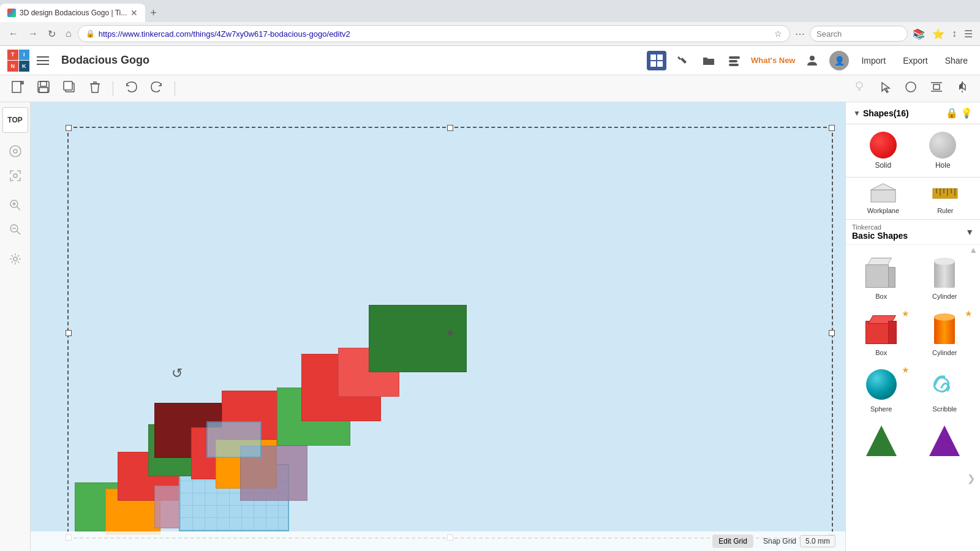  What do you see at coordinates (859, 88) in the screenshot?
I see `light-bulb-button` at bounding box center [859, 88].